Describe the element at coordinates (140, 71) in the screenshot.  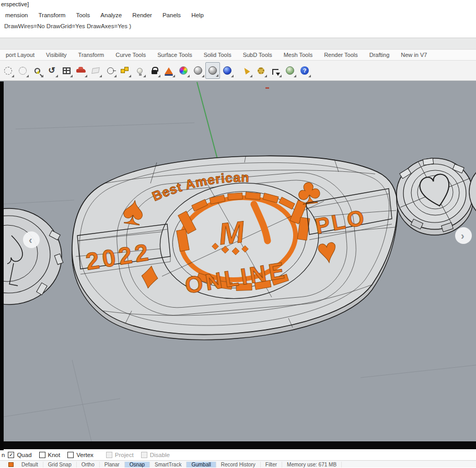
I see `lightbulb-icon` at that location.